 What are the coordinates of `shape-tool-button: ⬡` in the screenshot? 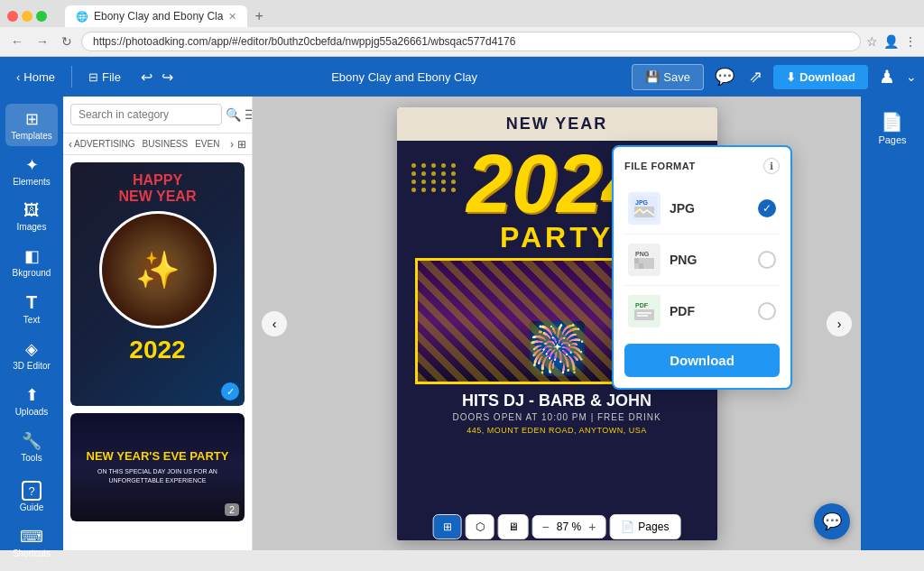 It's located at (480, 527).